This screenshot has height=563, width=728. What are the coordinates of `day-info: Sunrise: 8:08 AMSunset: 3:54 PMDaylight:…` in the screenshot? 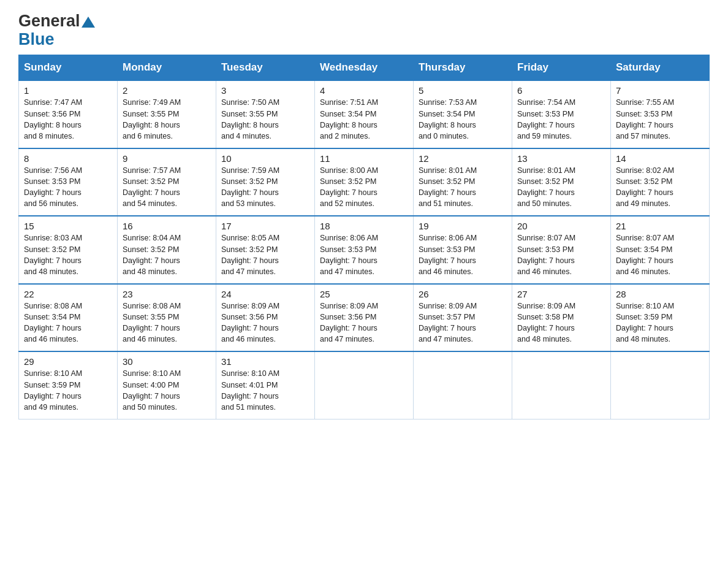 It's located at (68, 323).